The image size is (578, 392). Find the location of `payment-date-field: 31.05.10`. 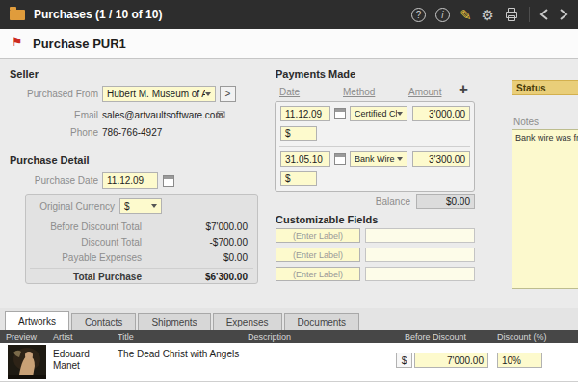

payment-date-field: 31.05.10 is located at coordinates (305, 159).